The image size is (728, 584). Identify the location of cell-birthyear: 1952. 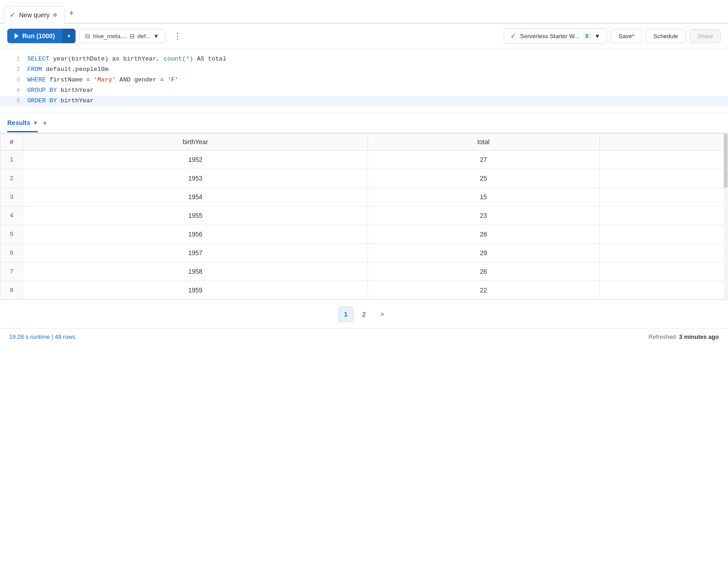
(196, 159).